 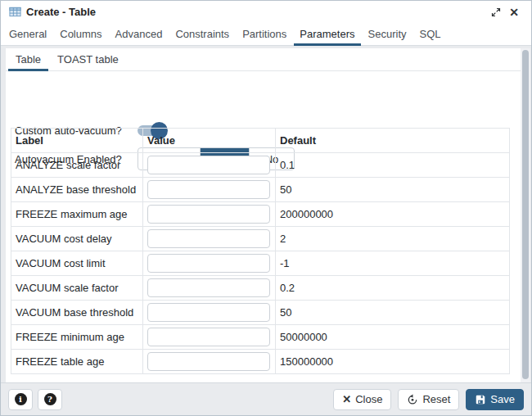 I want to click on row-default: 0.1, so click(x=393, y=165).